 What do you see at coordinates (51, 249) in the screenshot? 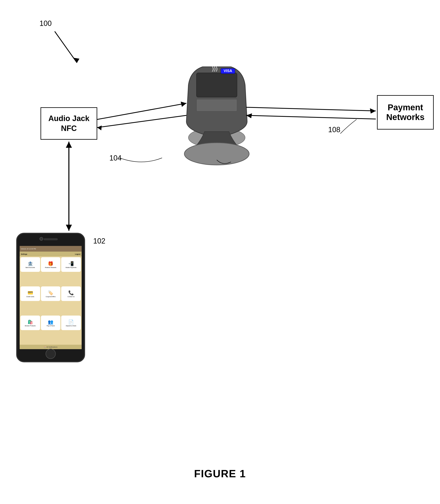
I see `screen-status-bar: Verizon 15 12:44 PM` at bounding box center [51, 249].